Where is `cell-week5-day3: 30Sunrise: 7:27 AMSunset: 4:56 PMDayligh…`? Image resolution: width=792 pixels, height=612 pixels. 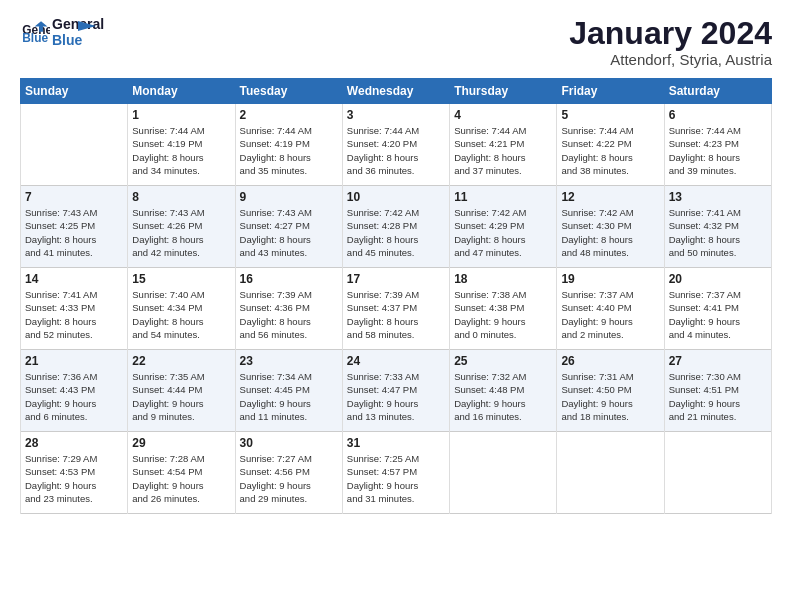 cell-week5-day3: 30Sunrise: 7:27 AMSunset: 4:56 PMDayligh… is located at coordinates (288, 473).